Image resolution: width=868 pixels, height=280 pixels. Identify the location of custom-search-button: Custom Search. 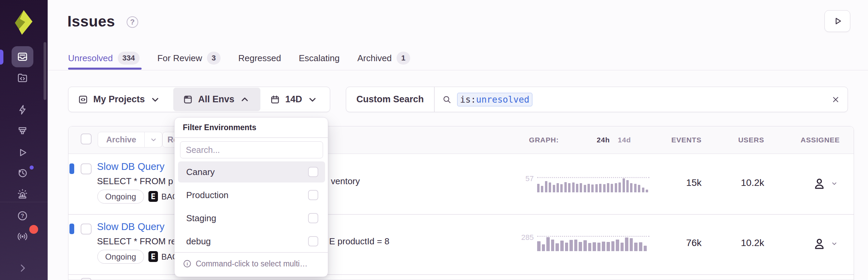
(390, 99).